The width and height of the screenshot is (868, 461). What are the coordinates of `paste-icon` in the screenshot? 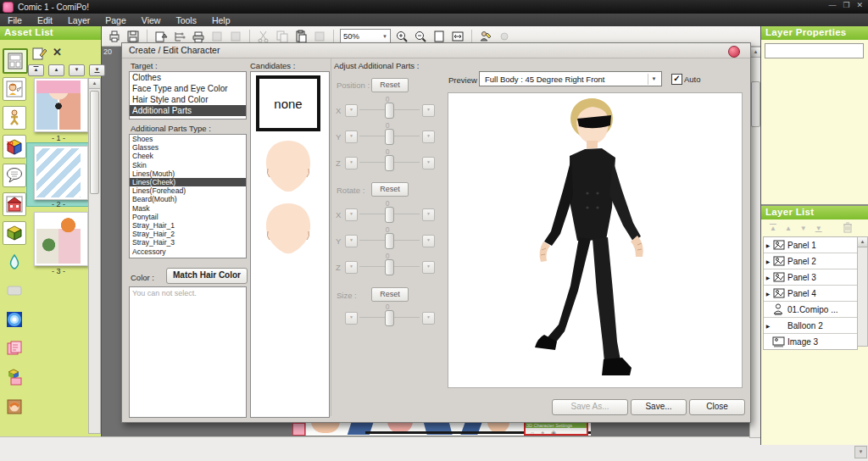 It's located at (301, 36).